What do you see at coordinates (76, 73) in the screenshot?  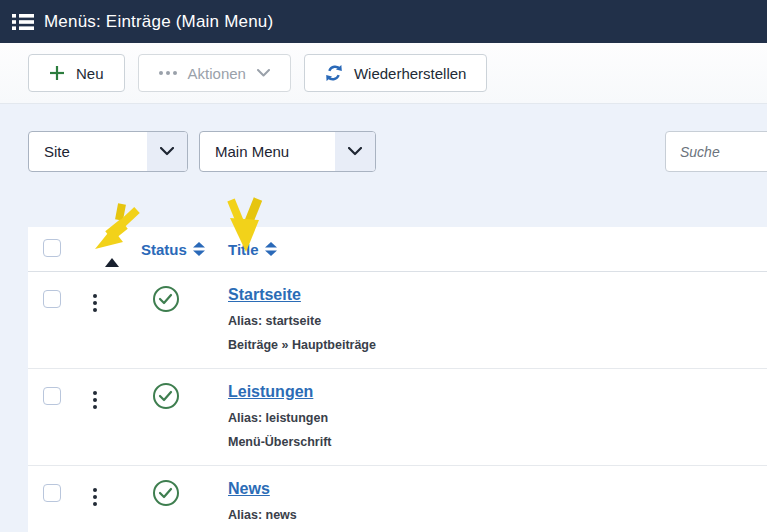 I see `new-button: Neu` at bounding box center [76, 73].